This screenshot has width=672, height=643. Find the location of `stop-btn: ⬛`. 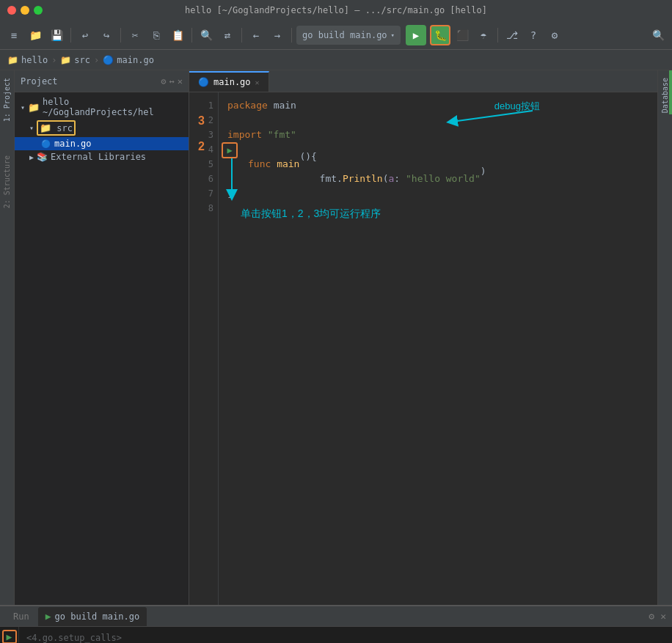

stop-btn: ⬛ is located at coordinates (462, 35).